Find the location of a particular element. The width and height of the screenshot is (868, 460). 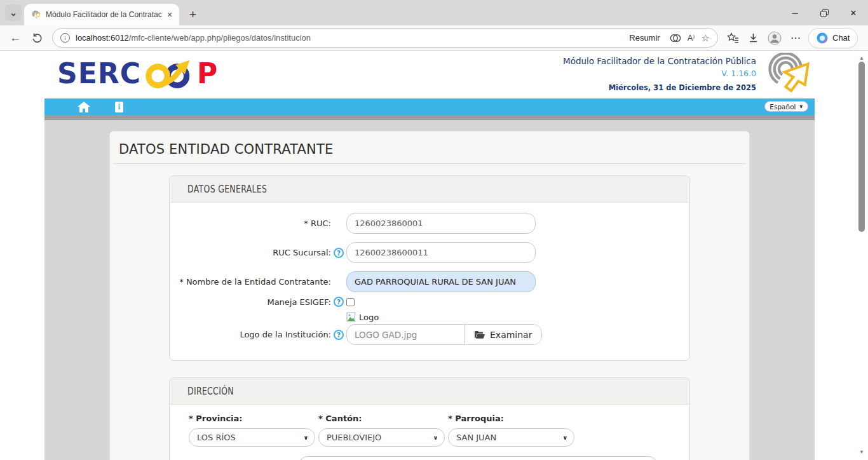

scroll-down-icon: ▼ is located at coordinates (862, 452).